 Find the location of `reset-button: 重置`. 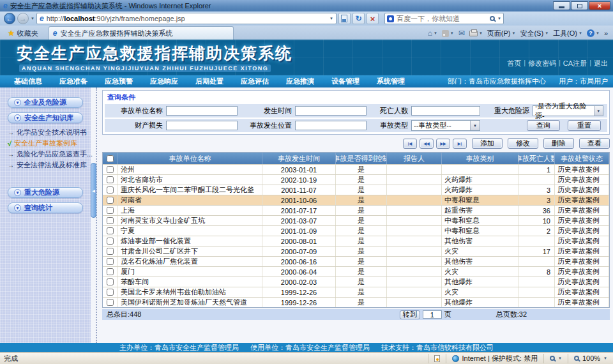

reset-button: 重置 is located at coordinates (584, 125).